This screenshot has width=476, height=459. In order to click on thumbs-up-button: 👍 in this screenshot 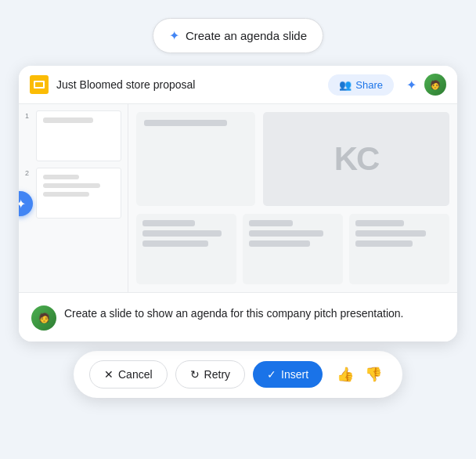, I will do `click(345, 374)`.